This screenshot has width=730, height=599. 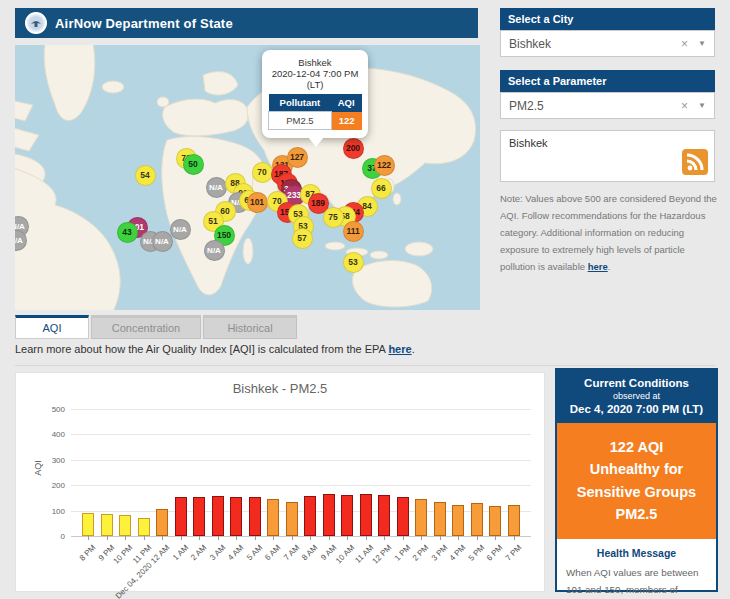 I want to click on tab-concentration: Concentration, so click(x=146, y=327).